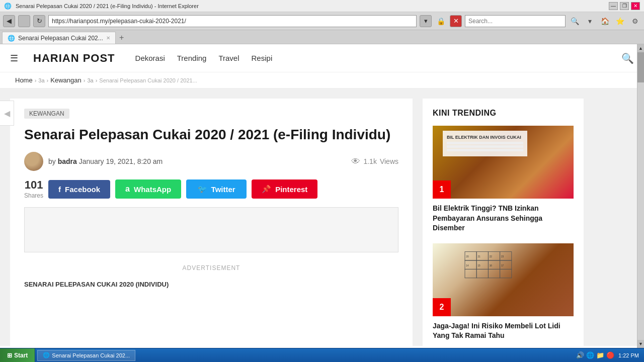 The image size is (644, 362). What do you see at coordinates (119, 21) in the screenshot?
I see `address-url: https://harianpost.my/pelepasan-cukai-20…` at bounding box center [119, 21].